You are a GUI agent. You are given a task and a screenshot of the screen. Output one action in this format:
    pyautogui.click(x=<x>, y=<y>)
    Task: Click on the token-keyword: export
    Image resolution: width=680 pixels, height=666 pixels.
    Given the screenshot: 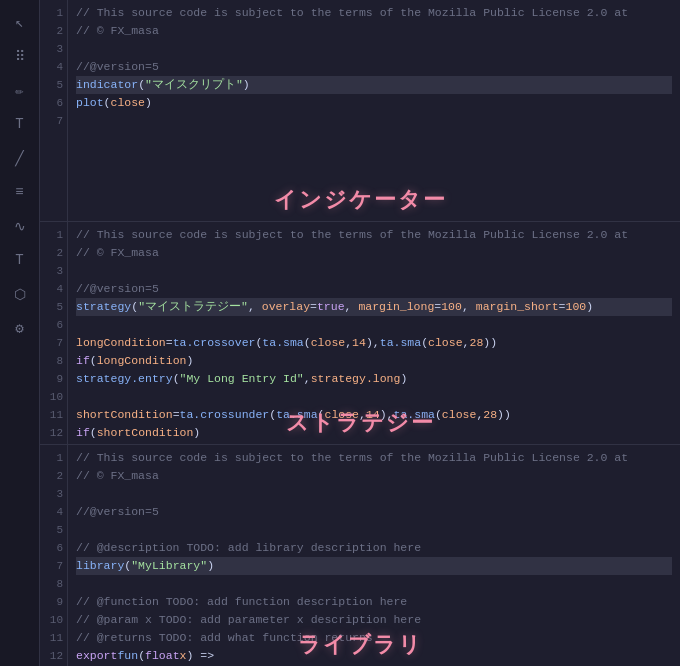 What is the action you would take?
    pyautogui.click(x=96, y=656)
    